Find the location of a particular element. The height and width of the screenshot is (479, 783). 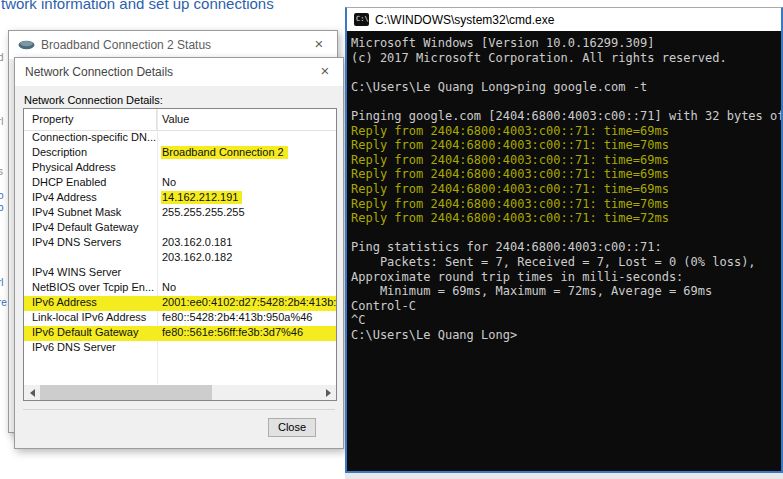

terminal-line: Control-C is located at coordinates (566, 306).